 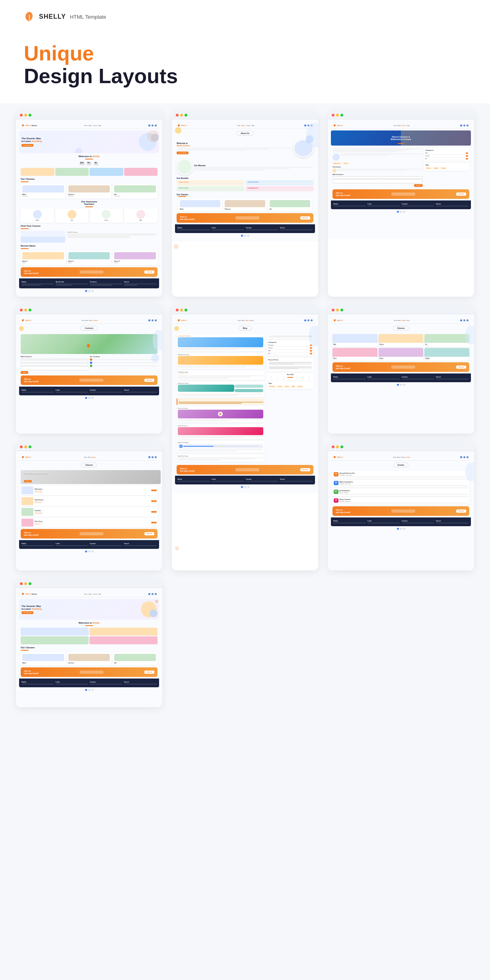 What do you see at coordinates (89, 204) in the screenshot?
I see `preview-home: SHELLY School Home About Courses Blog Th…` at bounding box center [89, 204].